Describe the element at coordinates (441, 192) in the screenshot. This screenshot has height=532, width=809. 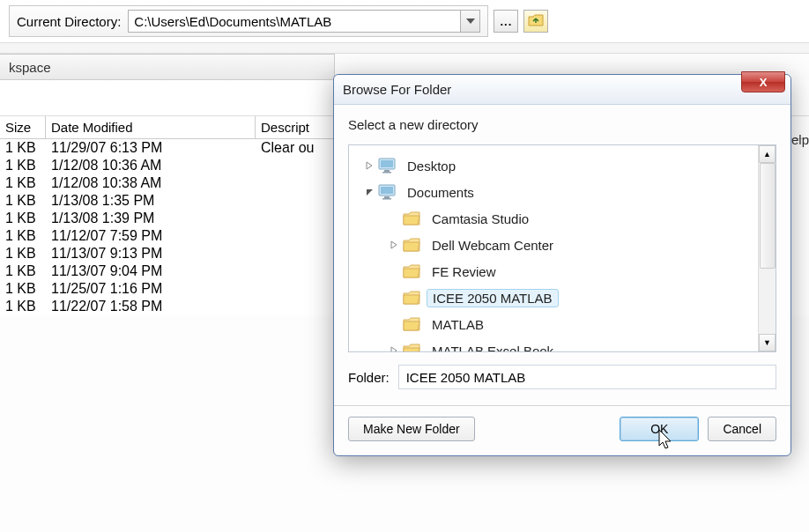
I see `tree-item-label: Documents` at that location.